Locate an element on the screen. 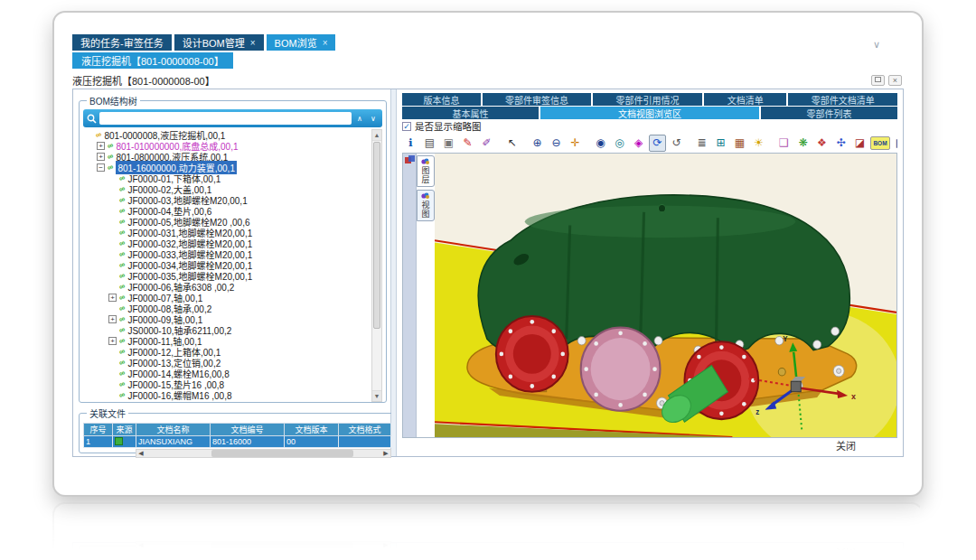 This screenshot has width=976, height=560. detail-tab: 文档清单 is located at coordinates (746, 99).